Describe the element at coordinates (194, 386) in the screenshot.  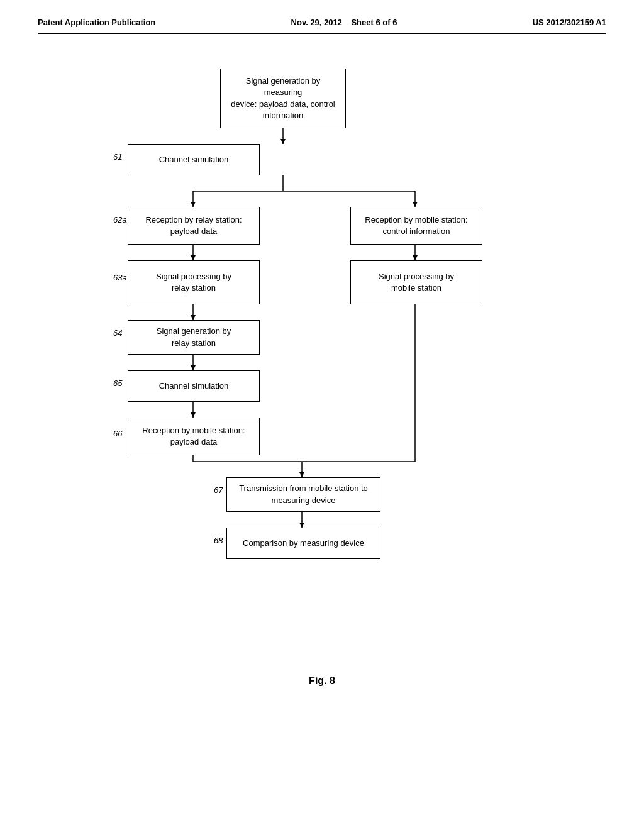
I see `box-65-text: Channel simulation` at that location.